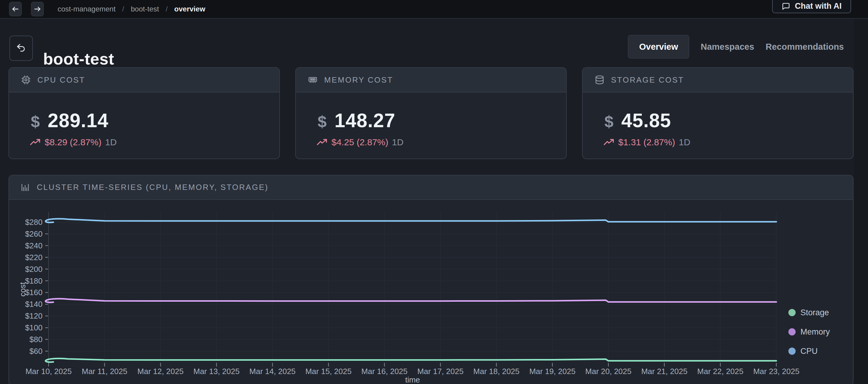 This screenshot has width=868, height=384. What do you see at coordinates (34, 316) in the screenshot?
I see `svg-text: $120` at bounding box center [34, 316].